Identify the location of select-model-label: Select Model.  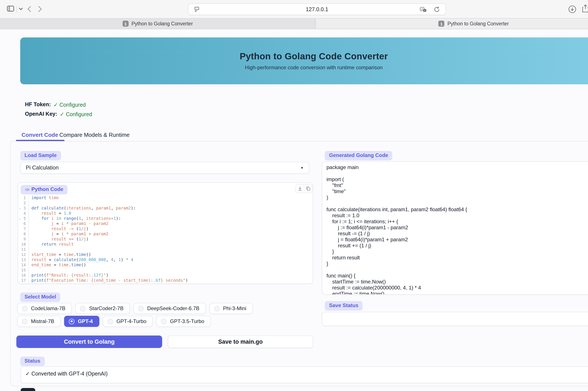
(40, 297).